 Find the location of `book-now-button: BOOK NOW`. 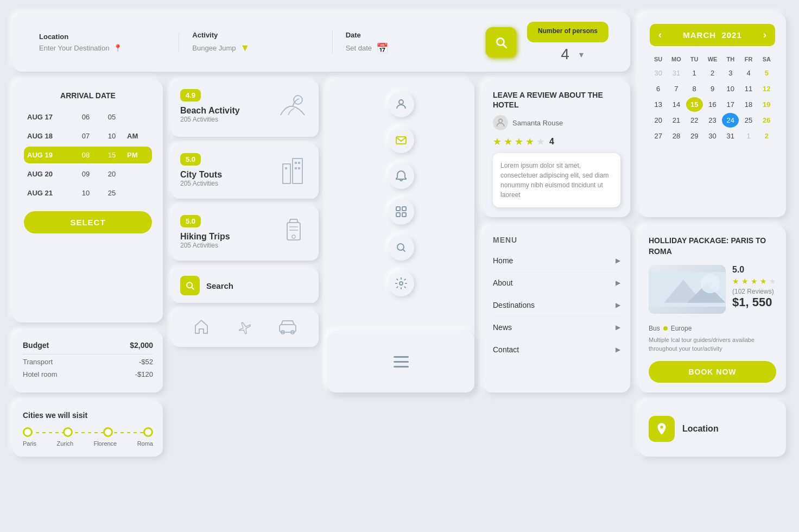

book-now-button: BOOK NOW is located at coordinates (712, 372).